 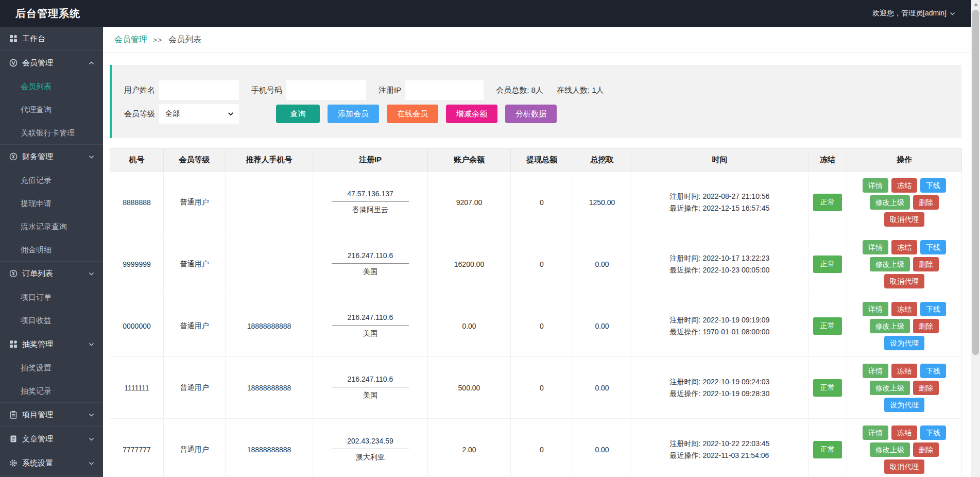 I want to click on chevron-up-icon, so click(x=92, y=63).